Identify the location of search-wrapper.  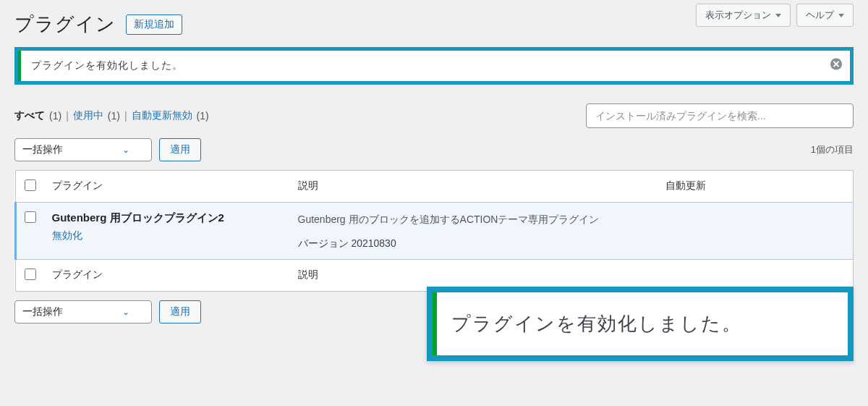
(720, 116).